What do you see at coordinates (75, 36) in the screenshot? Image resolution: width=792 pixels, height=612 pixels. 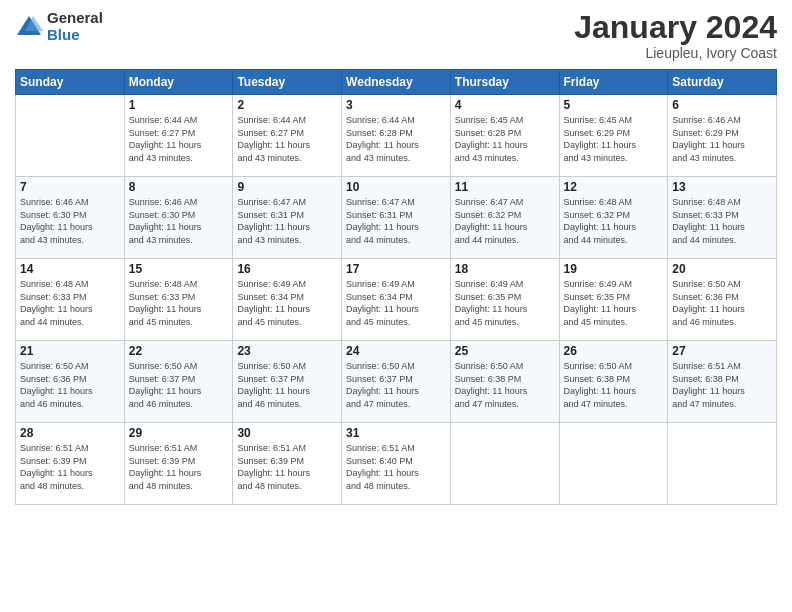 I see `logo-blue-label: Blue` at bounding box center [75, 36].